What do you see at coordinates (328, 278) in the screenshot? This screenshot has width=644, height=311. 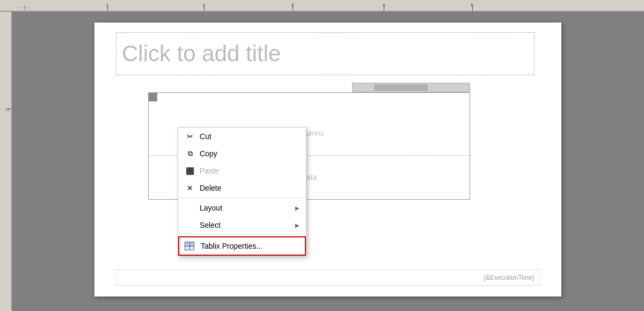 I see `footer-area: [&ExecutionTime]` at bounding box center [328, 278].